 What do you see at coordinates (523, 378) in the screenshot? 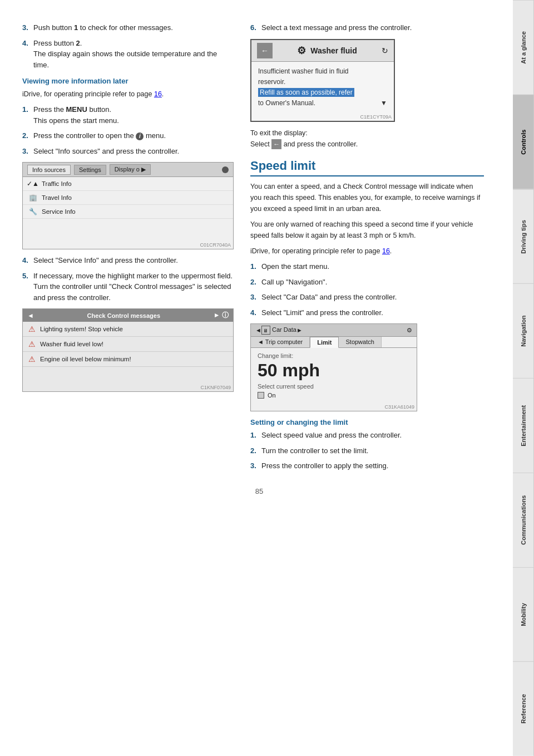
I see `side-tabs: At a glance Controls Driving tips Naviga…` at bounding box center [523, 378].